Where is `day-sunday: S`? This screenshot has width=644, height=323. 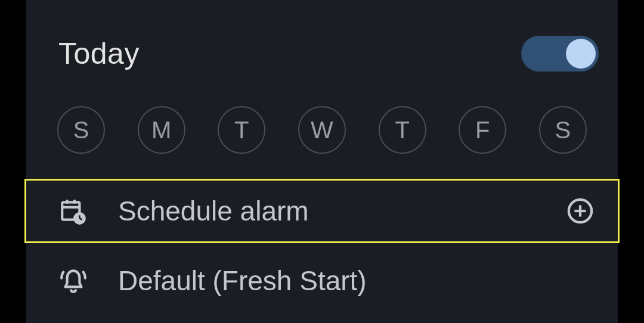
day-sunday: S is located at coordinates (81, 130).